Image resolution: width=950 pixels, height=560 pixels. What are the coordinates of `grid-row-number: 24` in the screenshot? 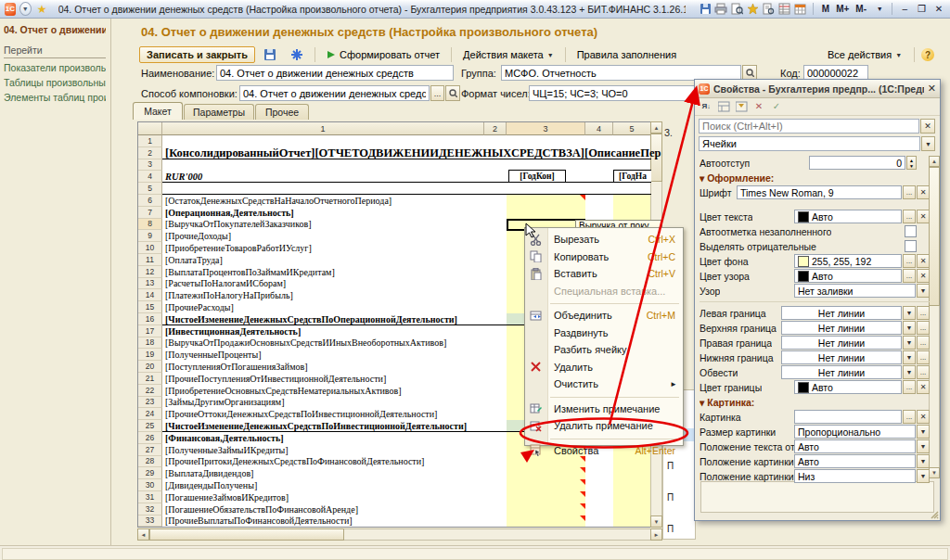 It's located at (150, 414).